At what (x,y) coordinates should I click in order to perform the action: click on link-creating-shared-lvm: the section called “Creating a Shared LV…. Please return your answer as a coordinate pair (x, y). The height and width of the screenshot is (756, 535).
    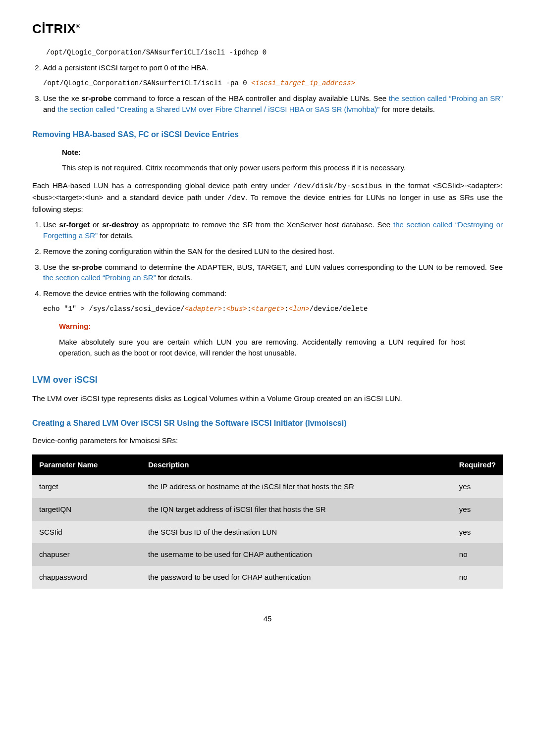
    Looking at the image, I should click on (218, 109).